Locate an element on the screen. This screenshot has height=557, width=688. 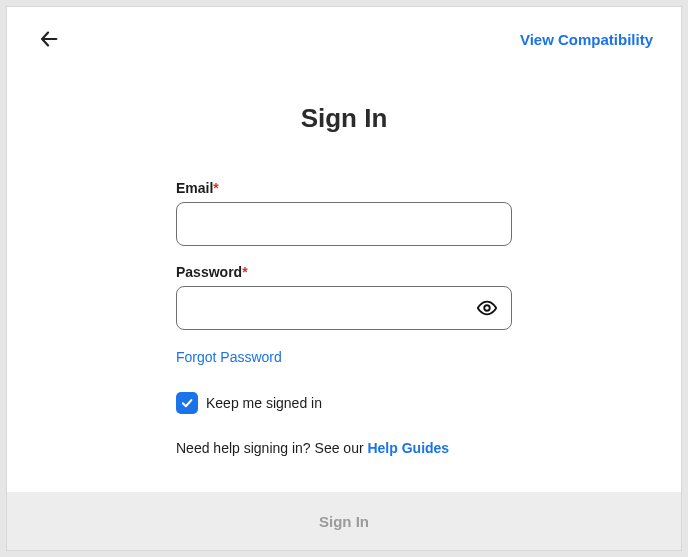
keep-signed-in-checkbox is located at coordinates (187, 403).